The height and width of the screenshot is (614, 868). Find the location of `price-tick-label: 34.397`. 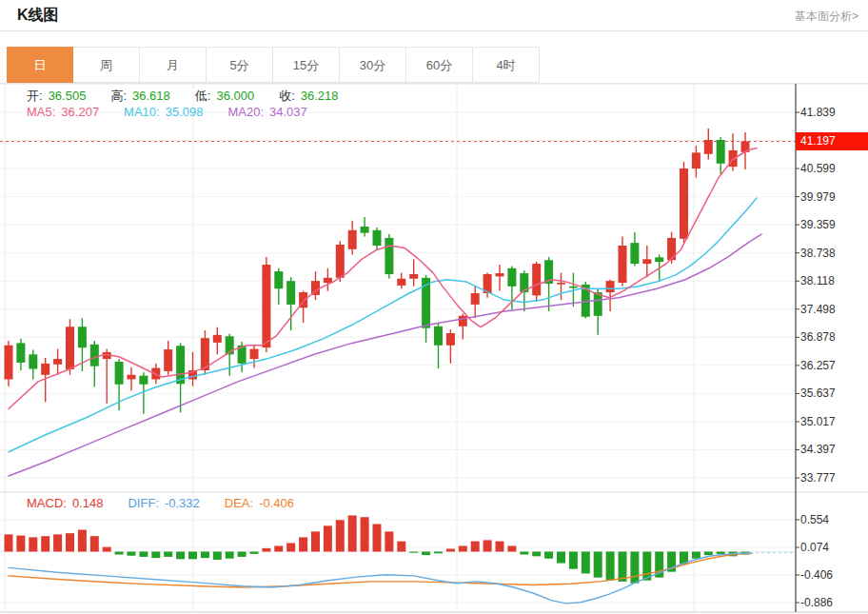

price-tick-label: 34.397 is located at coordinates (819, 449).